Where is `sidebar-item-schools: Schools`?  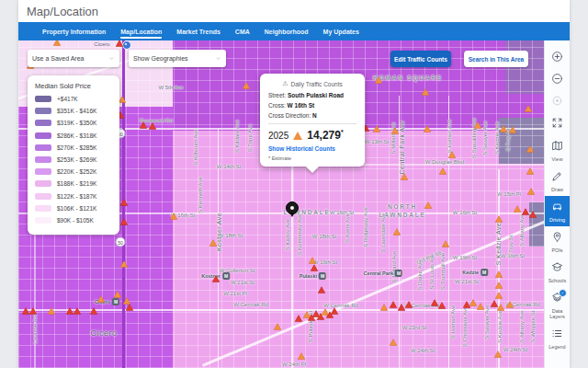 sidebar-item-schools: Schools is located at coordinates (557, 272).